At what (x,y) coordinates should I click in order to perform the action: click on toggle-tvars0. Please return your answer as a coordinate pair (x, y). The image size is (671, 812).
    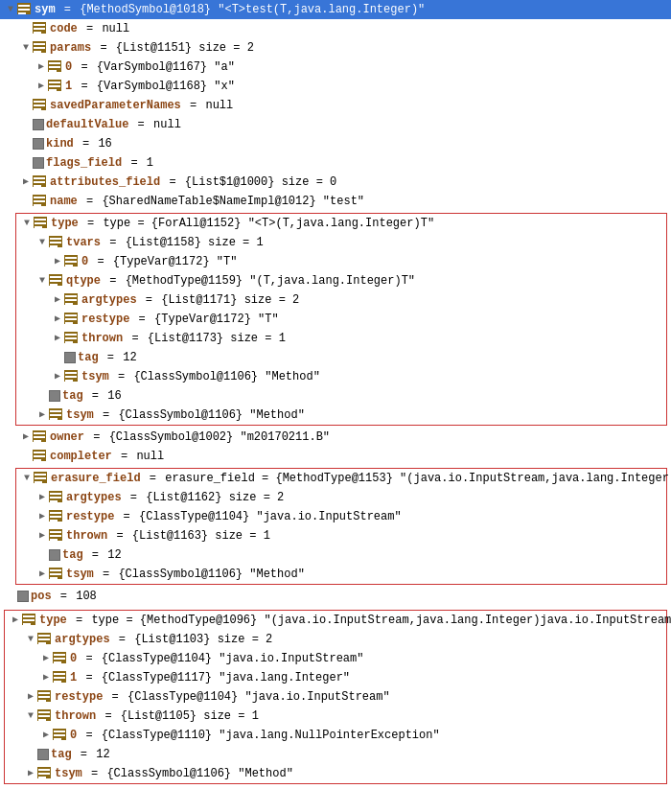
    Looking at the image, I should click on (58, 262).